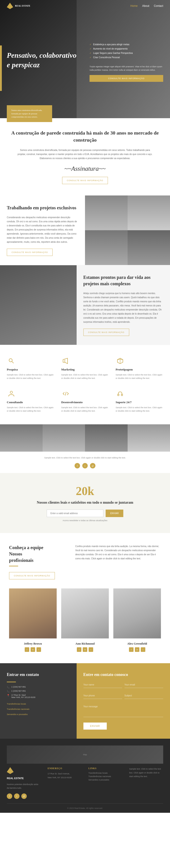  Describe the element at coordinates (131, 650) in the screenshot. I see `alex-facebook-icon: f` at that location.